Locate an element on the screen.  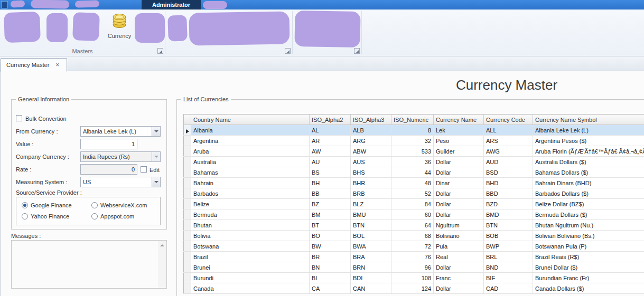
grid-cell: 108 is located at coordinates (413, 278).